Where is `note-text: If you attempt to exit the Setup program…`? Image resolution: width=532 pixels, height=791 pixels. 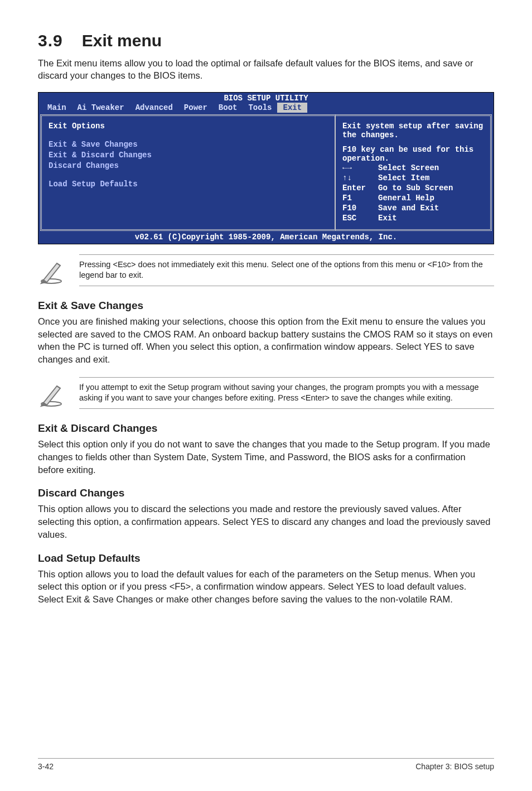
note-text: If you attempt to exit the Setup program… is located at coordinates (287, 393).